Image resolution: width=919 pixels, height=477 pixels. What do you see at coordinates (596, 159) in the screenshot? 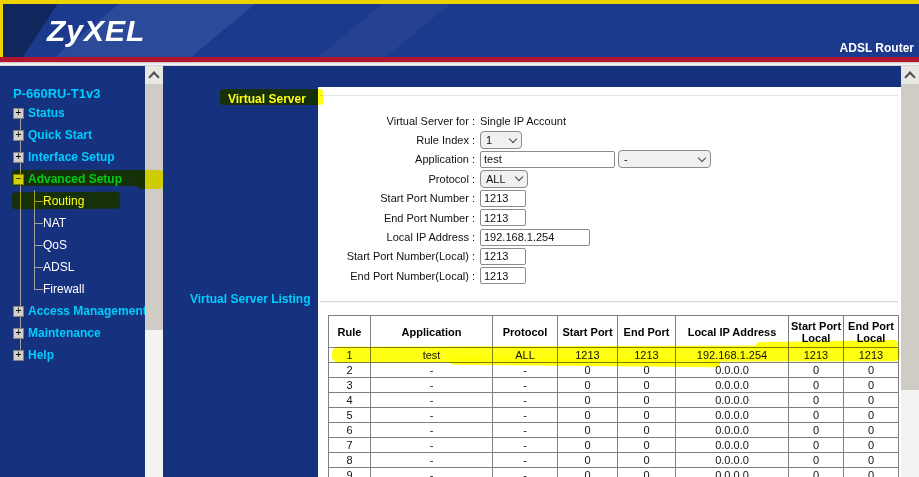
I see `form-control: -` at bounding box center [596, 159].